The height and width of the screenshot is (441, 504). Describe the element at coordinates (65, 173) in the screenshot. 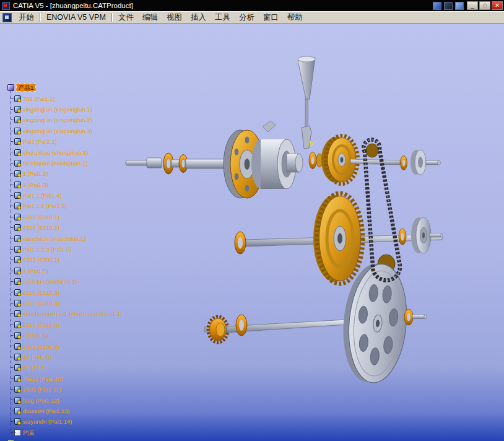

I see `tree-item: 1 (Pai1.2)` at that location.